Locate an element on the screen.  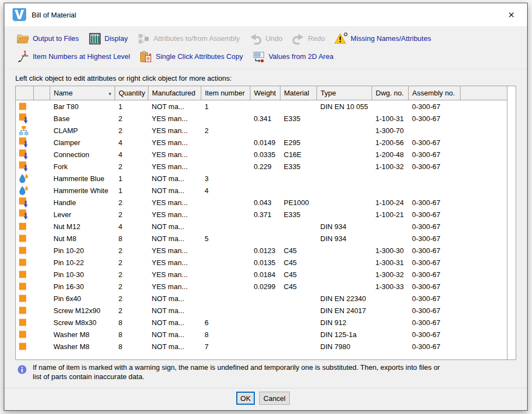
table-row: Washer M88NOT ma...8DIN 125-1a0-300-67 is located at coordinates (261, 334).